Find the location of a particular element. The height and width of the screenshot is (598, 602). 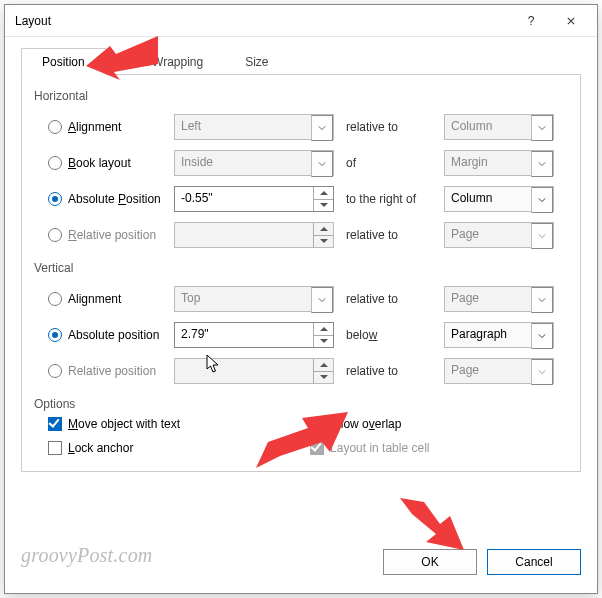

h-alignment-radio is located at coordinates (55, 127).